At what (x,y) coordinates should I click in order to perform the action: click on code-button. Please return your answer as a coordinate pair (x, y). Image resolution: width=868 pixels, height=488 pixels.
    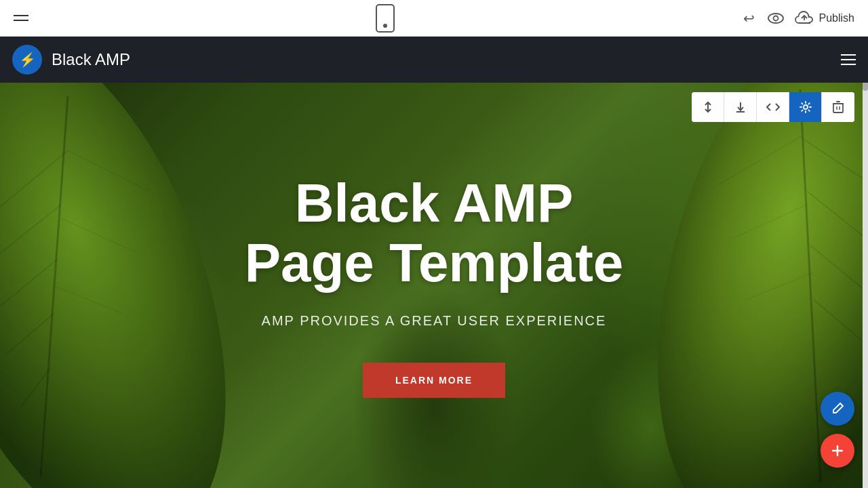
    Looking at the image, I should click on (773, 107).